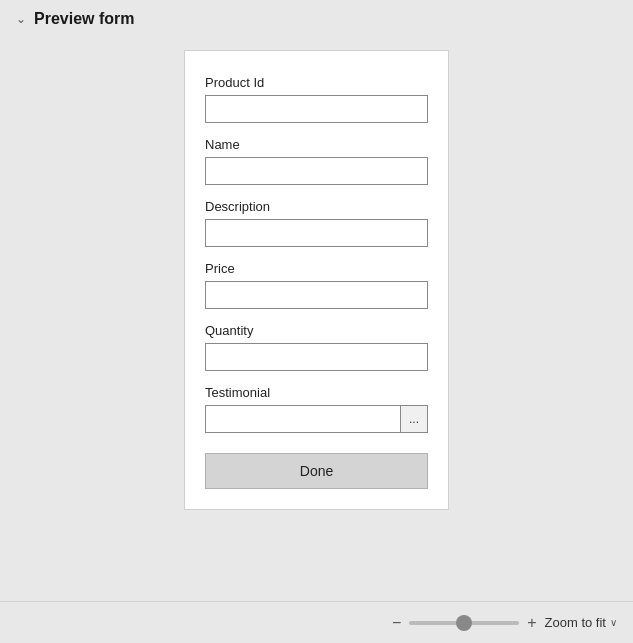 Image resolution: width=633 pixels, height=643 pixels. What do you see at coordinates (316, 223) in the screenshot?
I see `field-group-description: Description` at bounding box center [316, 223].